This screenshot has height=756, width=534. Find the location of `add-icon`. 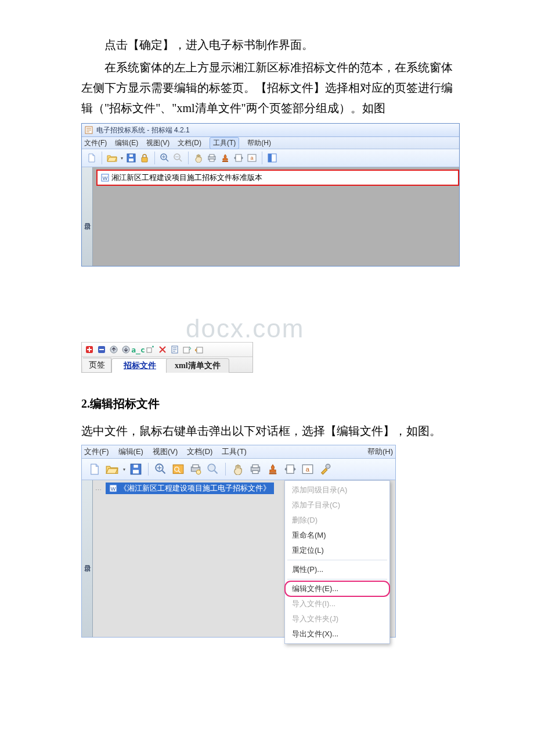

add-icon is located at coordinates (89, 350).